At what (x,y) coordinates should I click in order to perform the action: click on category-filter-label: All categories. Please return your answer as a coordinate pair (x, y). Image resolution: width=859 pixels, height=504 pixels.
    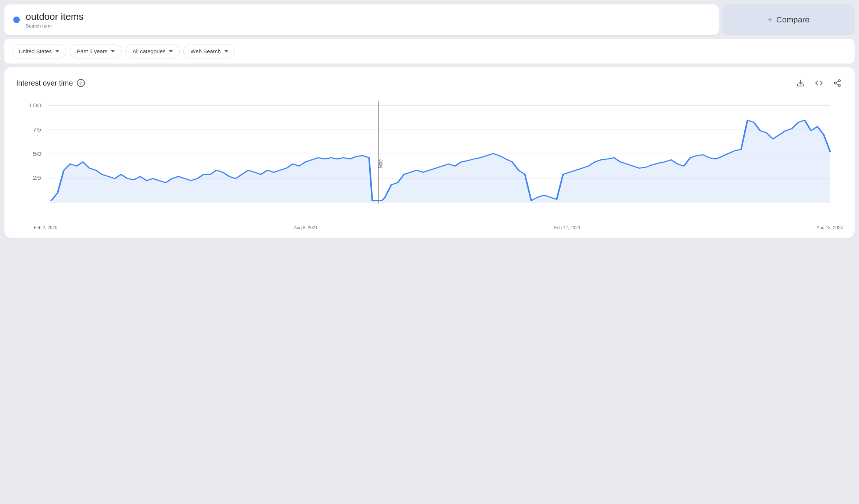
    Looking at the image, I should click on (149, 51).